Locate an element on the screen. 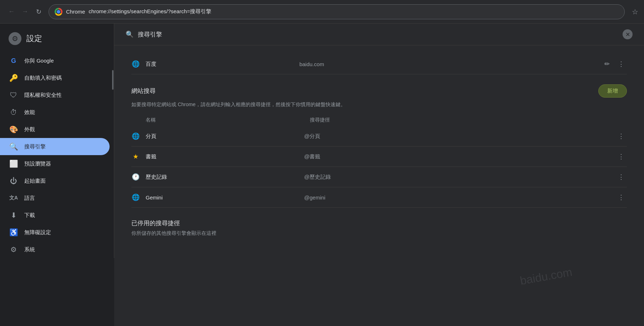 The width and height of the screenshot is (644, 326). sidebar-item-default-browser: ⬜ 預設瀏覽器 is located at coordinates (55, 164).